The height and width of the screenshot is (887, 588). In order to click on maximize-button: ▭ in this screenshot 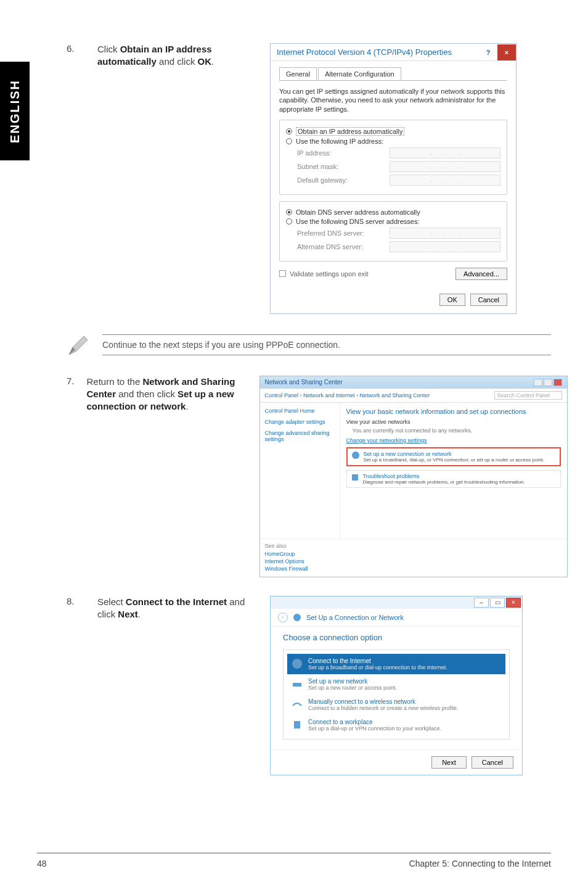, I will do `click(497, 603)`.